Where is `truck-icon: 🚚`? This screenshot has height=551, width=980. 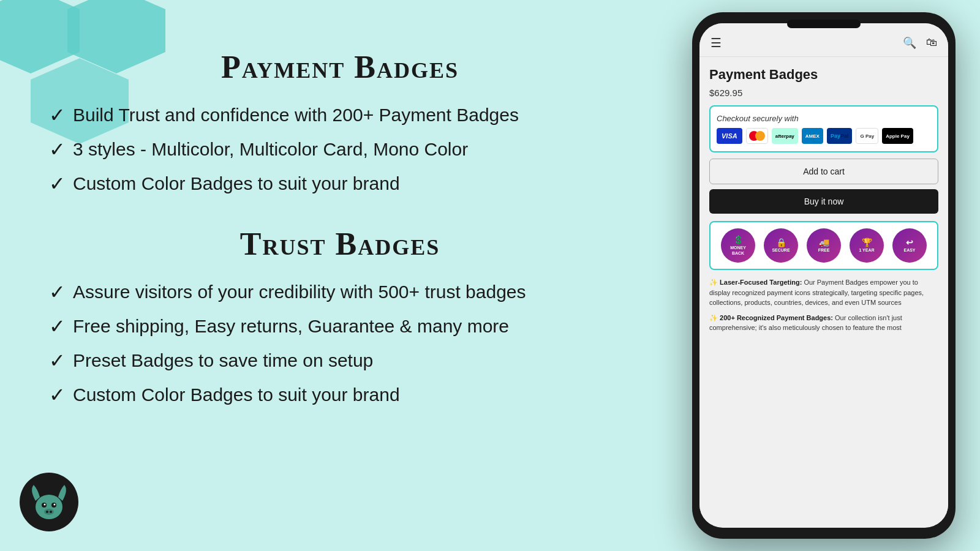 truck-icon: 🚚 is located at coordinates (824, 242).